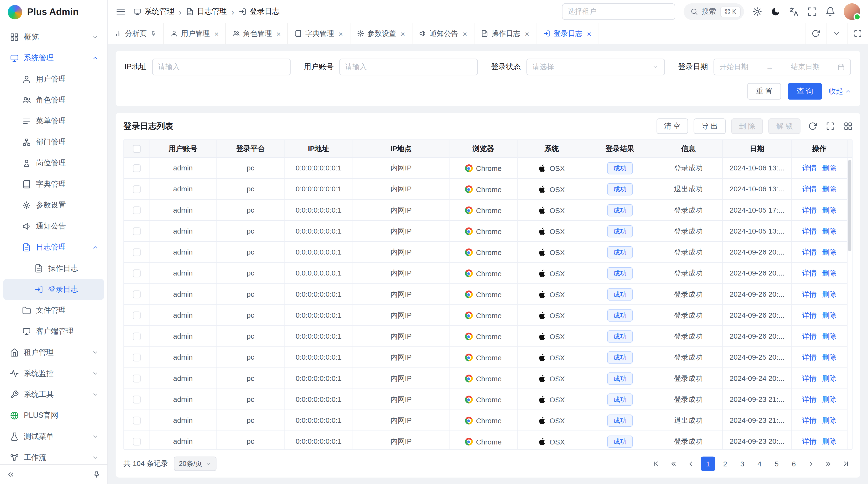 The height and width of the screenshot is (484, 868). Describe the element at coordinates (54, 100) in the screenshot. I see `sidebar-item-role-mgmt: 角色管理` at that location.